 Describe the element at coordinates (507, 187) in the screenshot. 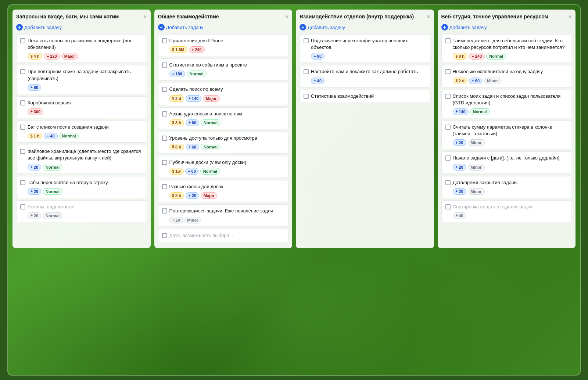

I see `task-card: Дата/время закрытия задачи.+20Minor` at that location.